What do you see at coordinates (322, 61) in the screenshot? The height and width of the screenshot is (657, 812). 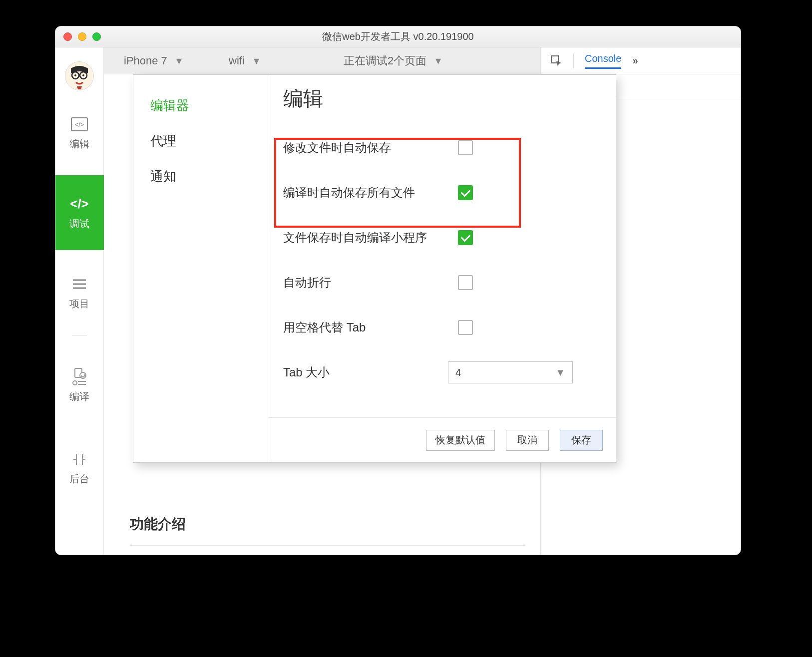 I see `top-toolbar: iPhone 7 ▾ wifi ▾ 正在调试2个页面 ▾` at bounding box center [322, 61].